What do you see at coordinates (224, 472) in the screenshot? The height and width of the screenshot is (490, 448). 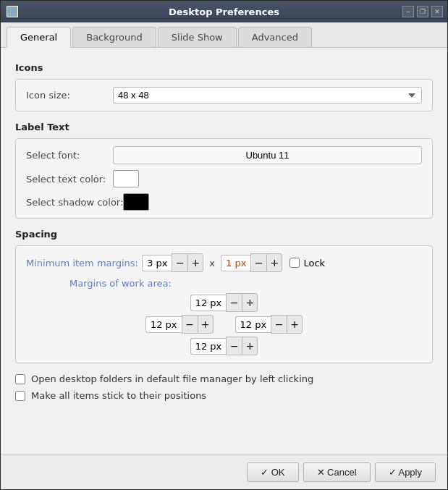 I see `bottom-bar: ✓ OK ✕ Cancel ✓ Apply` at bounding box center [224, 472].